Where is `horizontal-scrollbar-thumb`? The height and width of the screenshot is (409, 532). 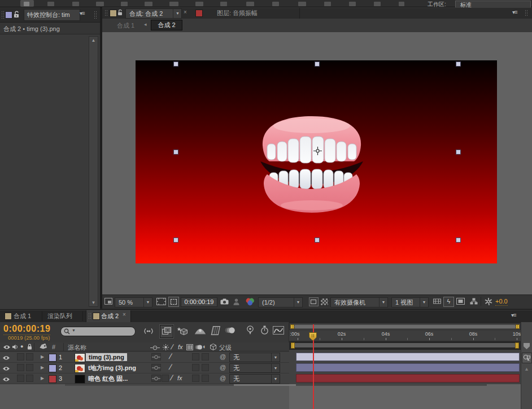
horizontal-scrollbar-thumb is located at coordinates (265, 385).